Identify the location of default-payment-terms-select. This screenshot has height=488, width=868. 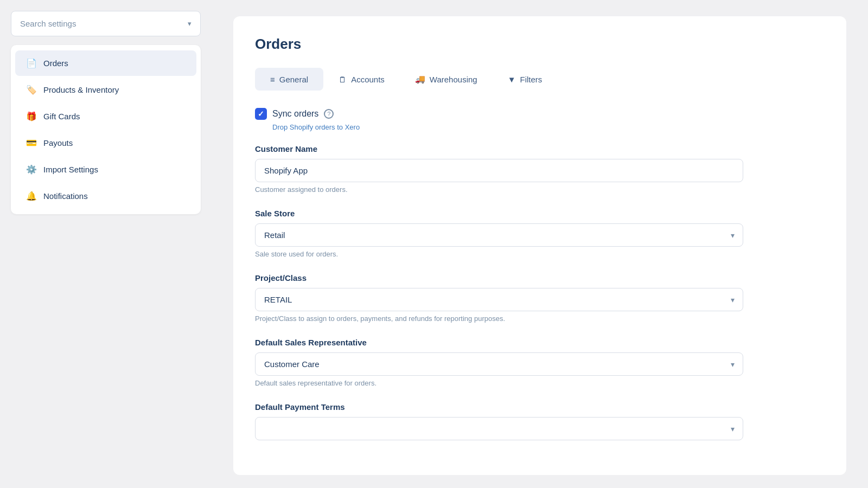
(499, 428).